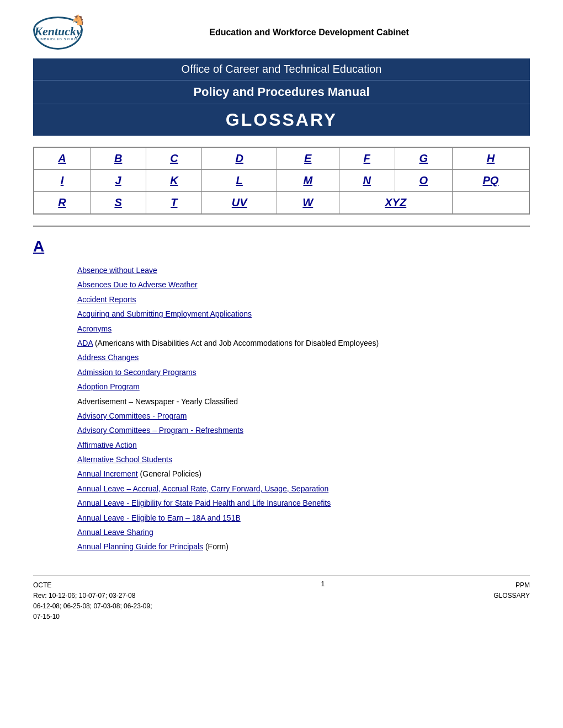 This screenshot has height=728, width=563. I want to click on nav-cell-W: W, so click(308, 203).